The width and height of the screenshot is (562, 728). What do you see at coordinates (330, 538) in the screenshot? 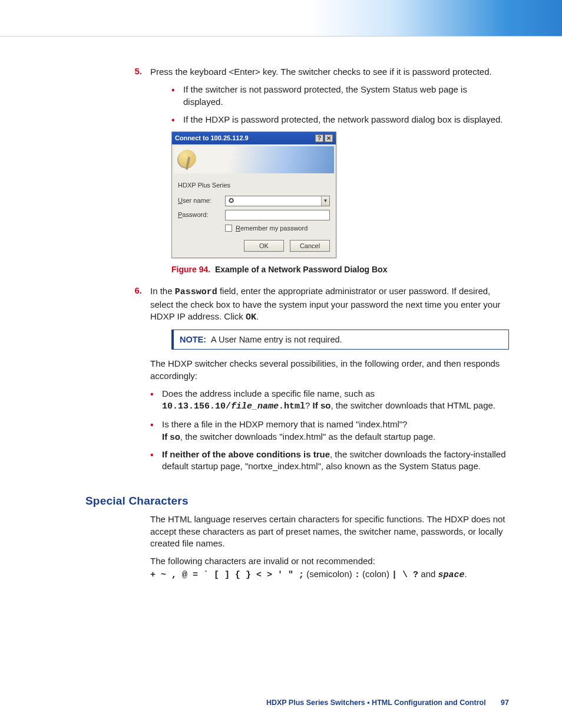
I see `special-characters-section: Special Characters The HTML language res…` at bounding box center [330, 538].